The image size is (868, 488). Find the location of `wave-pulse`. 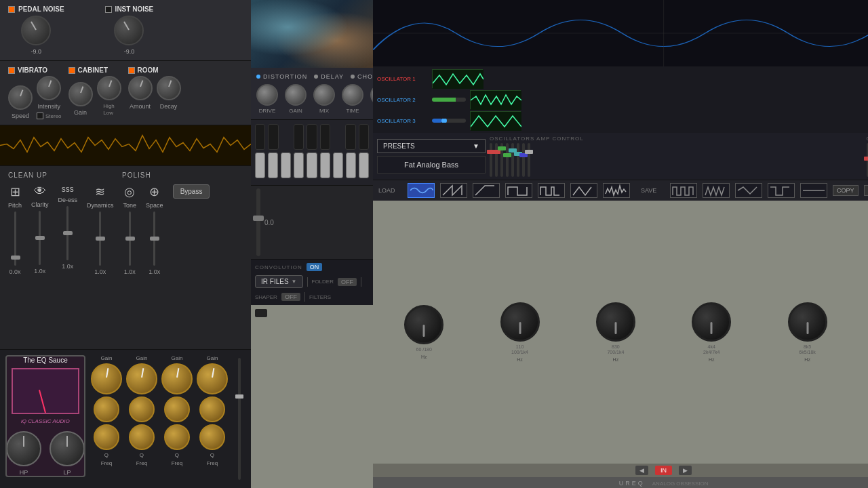

wave-pulse is located at coordinates (551, 190).